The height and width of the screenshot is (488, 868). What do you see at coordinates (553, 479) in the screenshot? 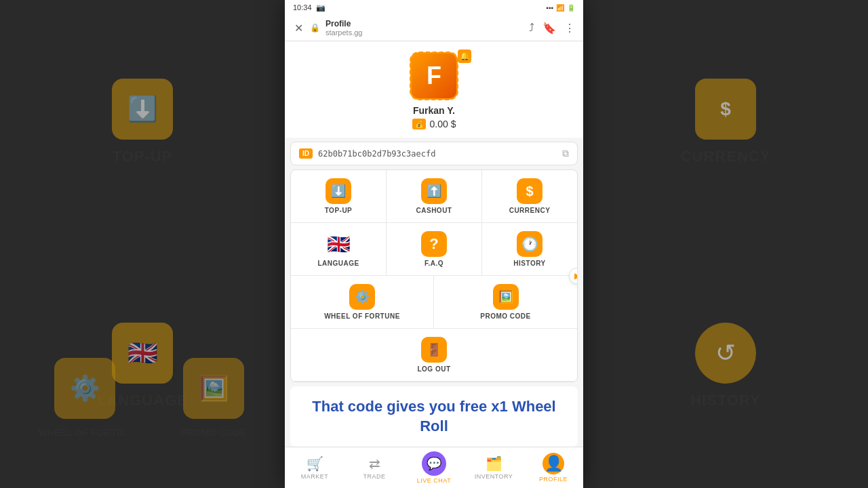
I see `profile-label: PROFILE` at bounding box center [553, 479].